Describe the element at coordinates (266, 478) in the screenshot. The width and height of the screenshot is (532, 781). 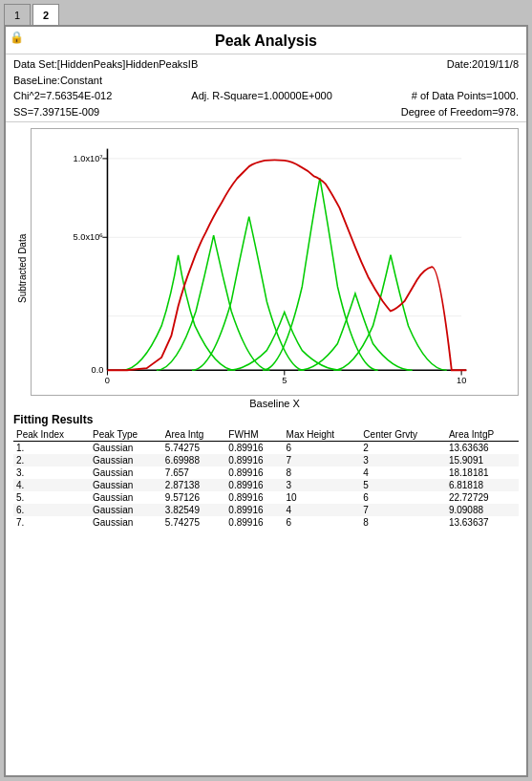
I see `results-table: Peak Index Peak Type Area Intg FWHM Max …` at that location.